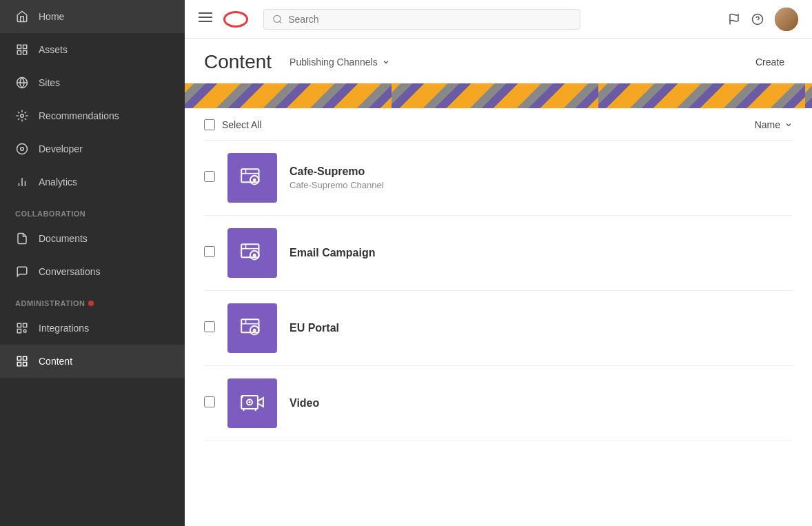 This screenshot has height=526, width=812. Describe the element at coordinates (22, 361) in the screenshot. I see `content-icon` at that location.